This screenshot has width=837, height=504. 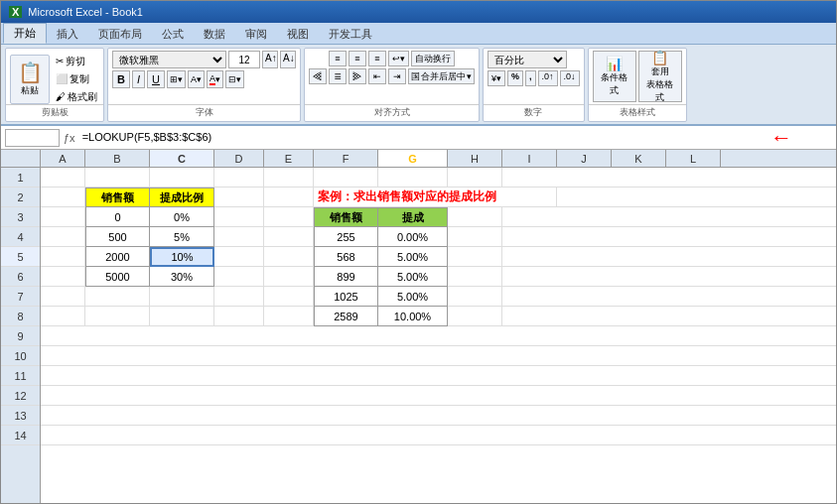 What do you see at coordinates (346, 297) in the screenshot?
I see `cell-f7: 1025` at bounding box center [346, 297].